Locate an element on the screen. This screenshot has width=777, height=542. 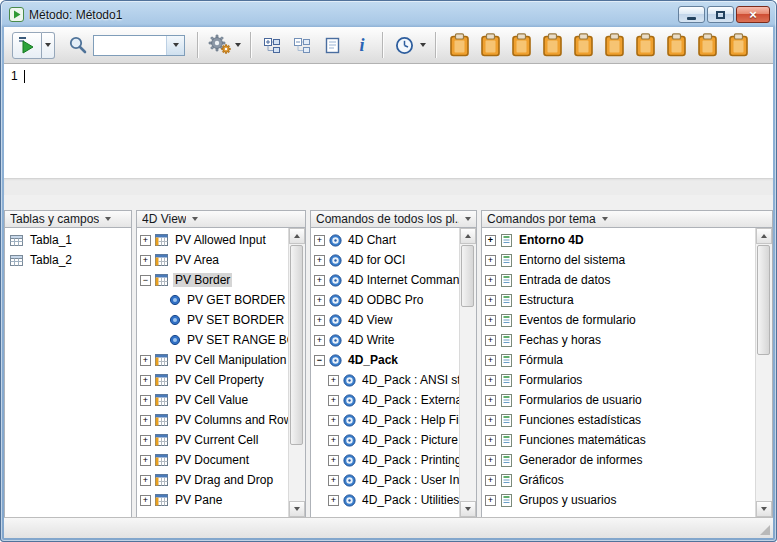
tree-item: −4D_Pack is located at coordinates (394, 360).